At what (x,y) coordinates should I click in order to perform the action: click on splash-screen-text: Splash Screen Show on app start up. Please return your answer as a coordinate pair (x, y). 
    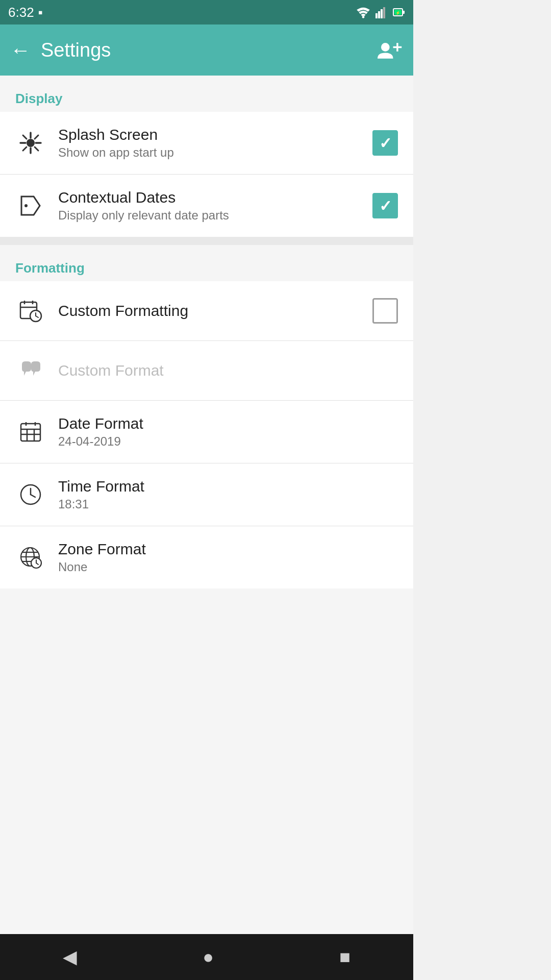
    Looking at the image, I should click on (215, 143).